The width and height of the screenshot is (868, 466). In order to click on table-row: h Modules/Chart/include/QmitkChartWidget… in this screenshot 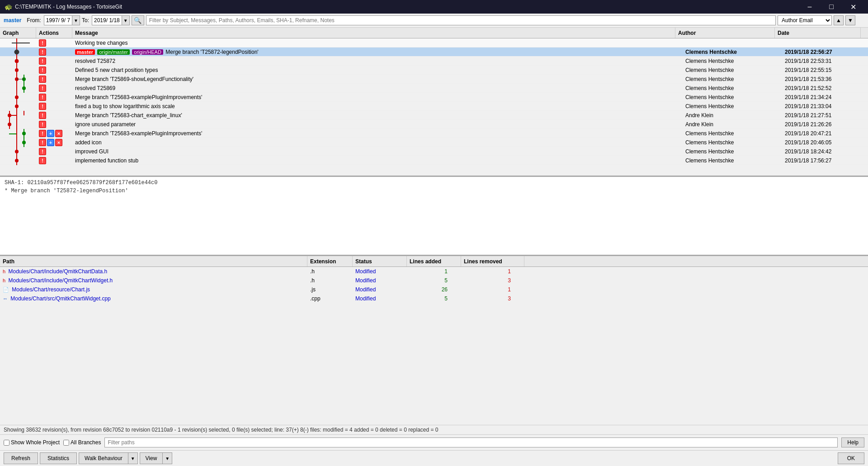, I will do `click(434, 281)`.